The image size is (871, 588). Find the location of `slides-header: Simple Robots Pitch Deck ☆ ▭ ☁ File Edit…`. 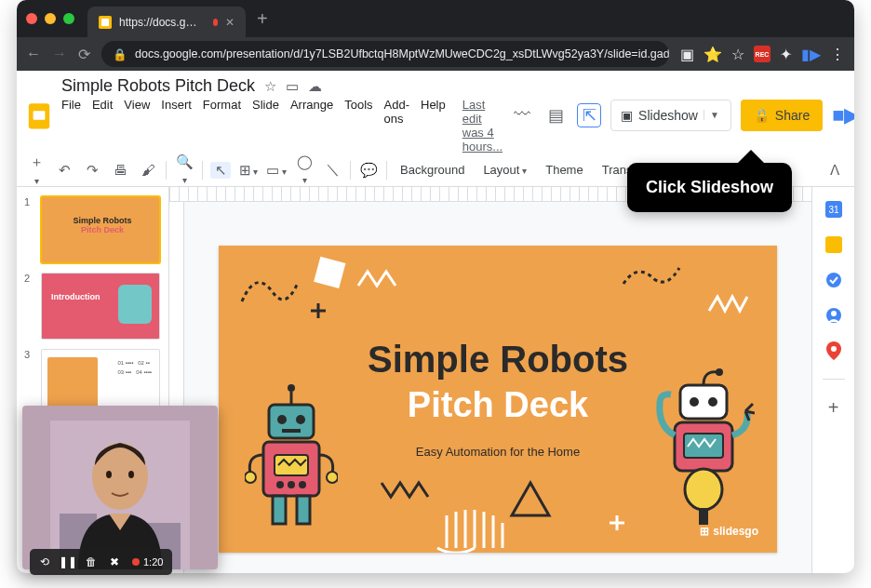

slides-header: Simple Robots Pitch Deck ☆ ▭ ☁ File Edit… is located at coordinates (436, 112).